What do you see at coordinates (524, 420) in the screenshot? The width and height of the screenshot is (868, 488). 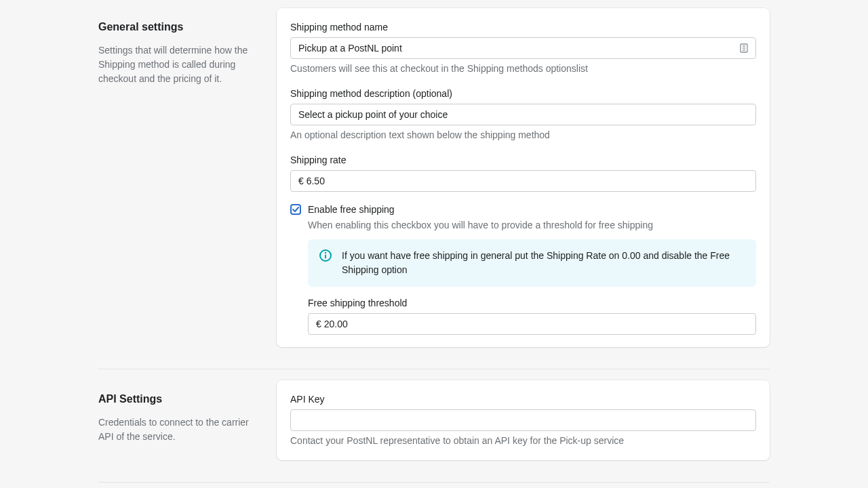 I see `api-key-input` at bounding box center [524, 420].